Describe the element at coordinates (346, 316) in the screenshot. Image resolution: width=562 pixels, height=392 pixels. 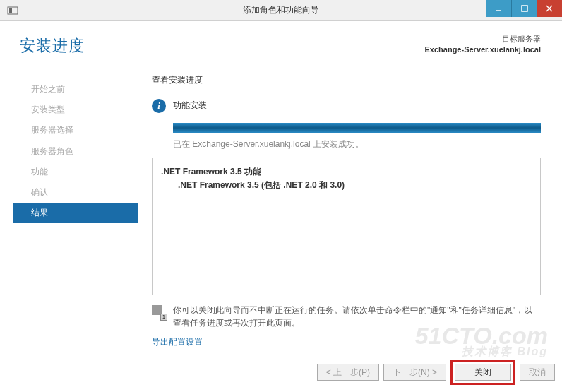
I see `note-row: 1 你可以关闭此向导而不中断正在运行的任务。请依次单击命令栏中的"通知"和"任务…` at that location.